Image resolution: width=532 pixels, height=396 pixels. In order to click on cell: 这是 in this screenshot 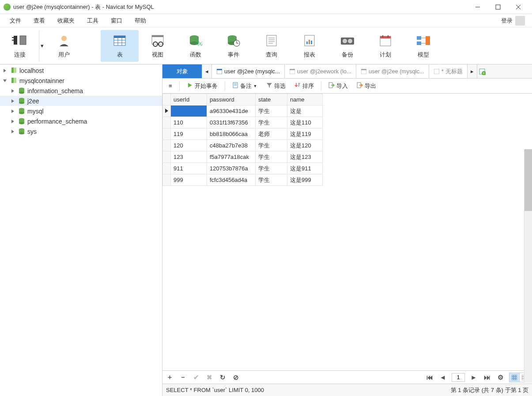, I will do `click(305, 111)`.